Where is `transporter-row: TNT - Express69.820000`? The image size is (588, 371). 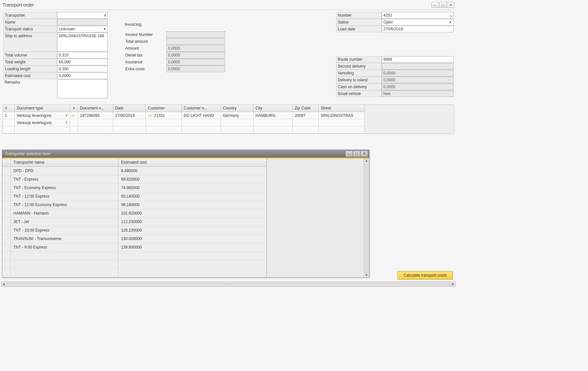 transporter-row: TNT - Express69.820000 is located at coordinates (134, 180).